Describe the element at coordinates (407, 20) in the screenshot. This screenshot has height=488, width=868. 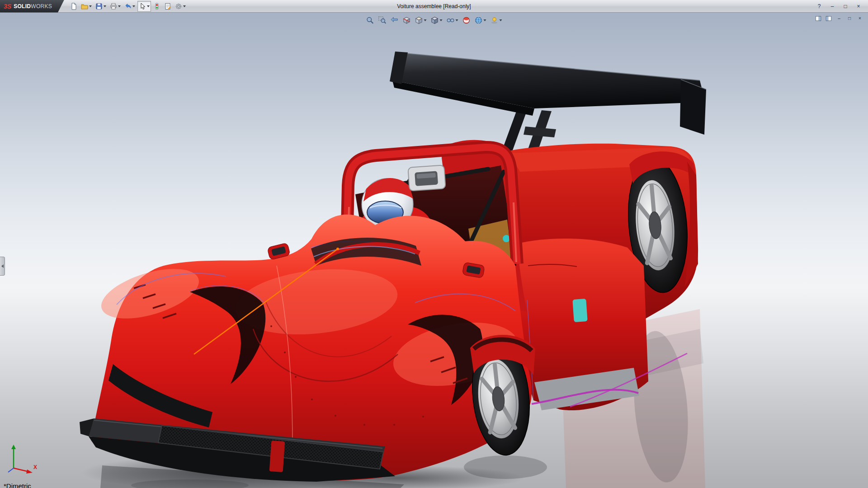
I see `section-view-button` at that location.